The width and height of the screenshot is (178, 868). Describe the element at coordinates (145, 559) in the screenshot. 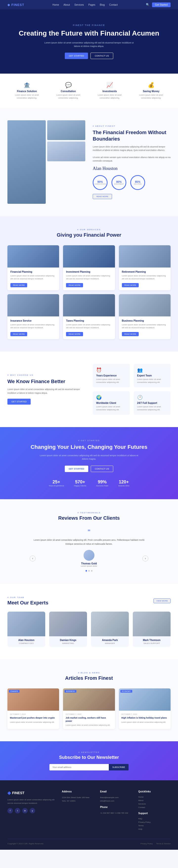

I see `testimonial-next-button: ›` at that location.